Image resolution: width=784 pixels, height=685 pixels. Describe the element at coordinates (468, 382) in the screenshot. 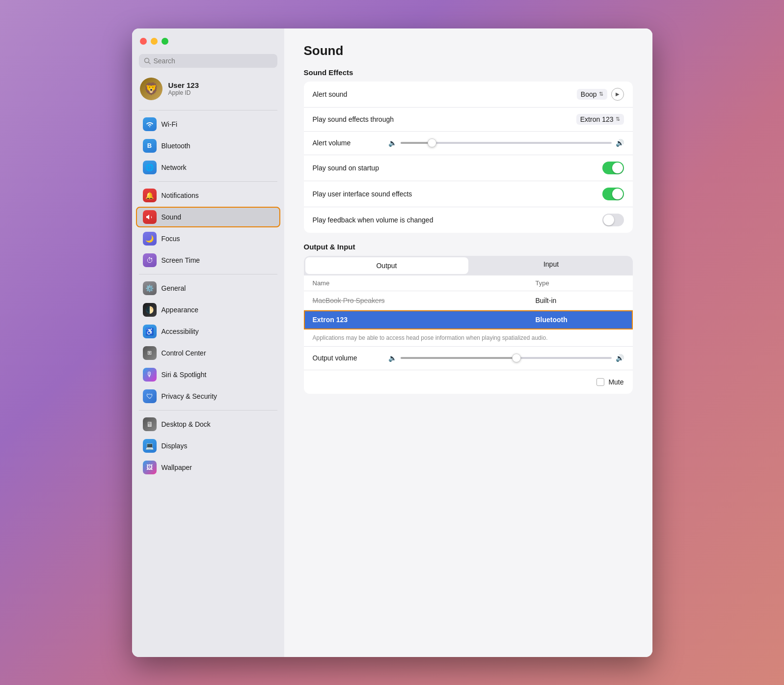

I see `mute-row: Mute` at that location.